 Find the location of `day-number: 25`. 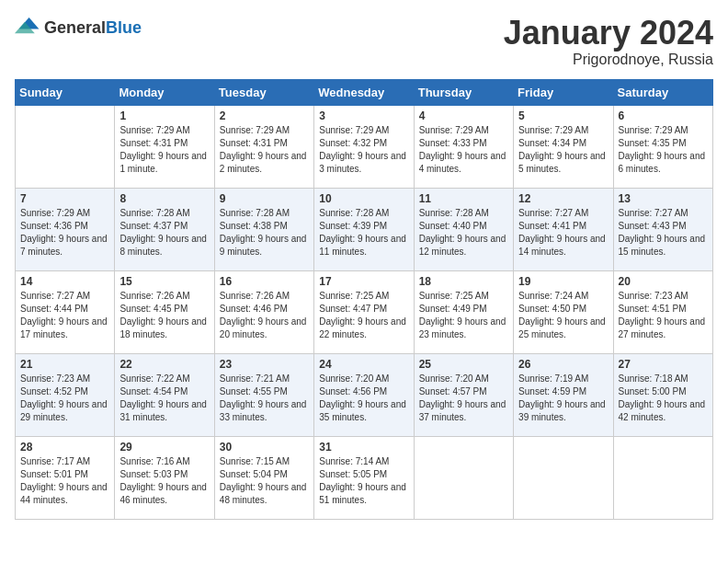

day-number: 25 is located at coordinates (463, 364).